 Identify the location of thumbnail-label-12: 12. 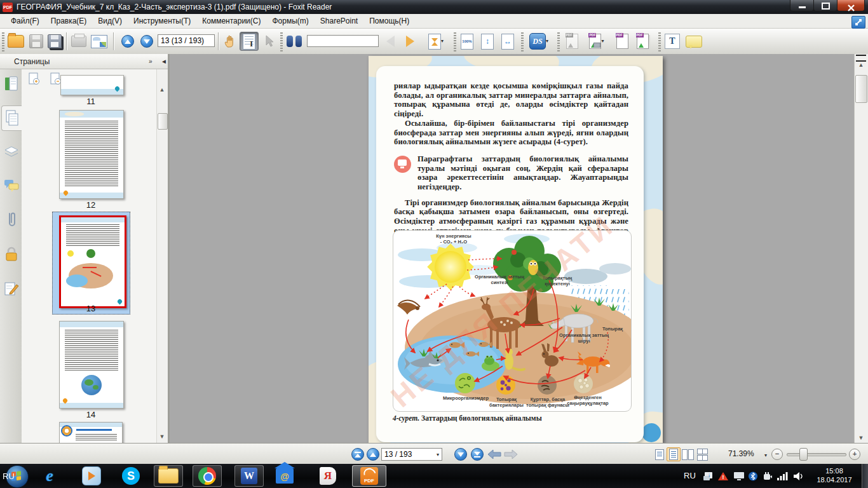
(91, 205).